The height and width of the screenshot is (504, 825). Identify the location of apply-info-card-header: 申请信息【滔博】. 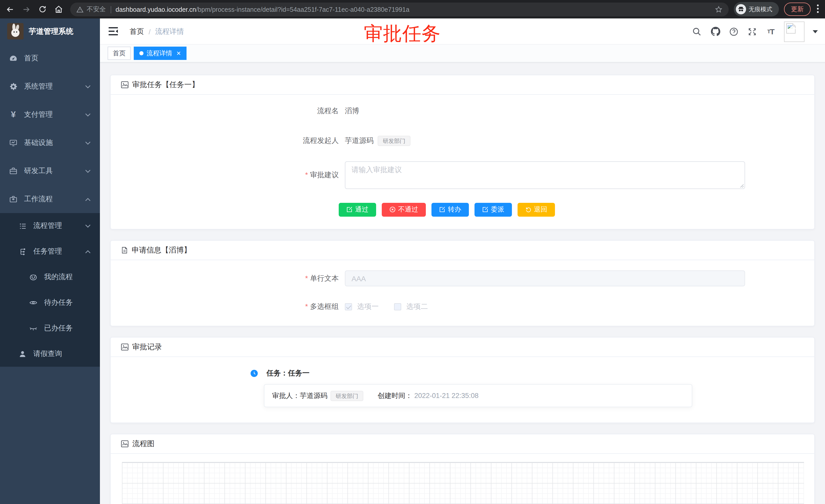
(463, 250).